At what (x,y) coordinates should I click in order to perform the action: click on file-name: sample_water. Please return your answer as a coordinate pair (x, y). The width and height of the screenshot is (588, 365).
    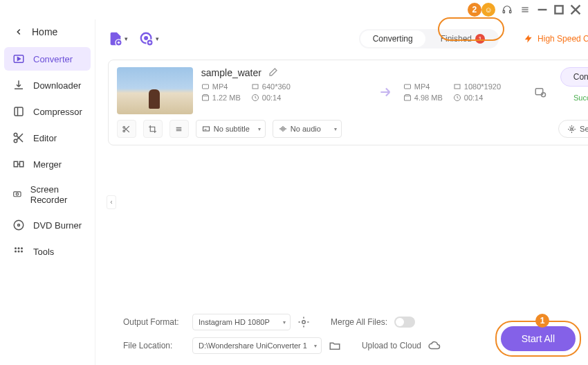
    Looking at the image, I should click on (231, 73).